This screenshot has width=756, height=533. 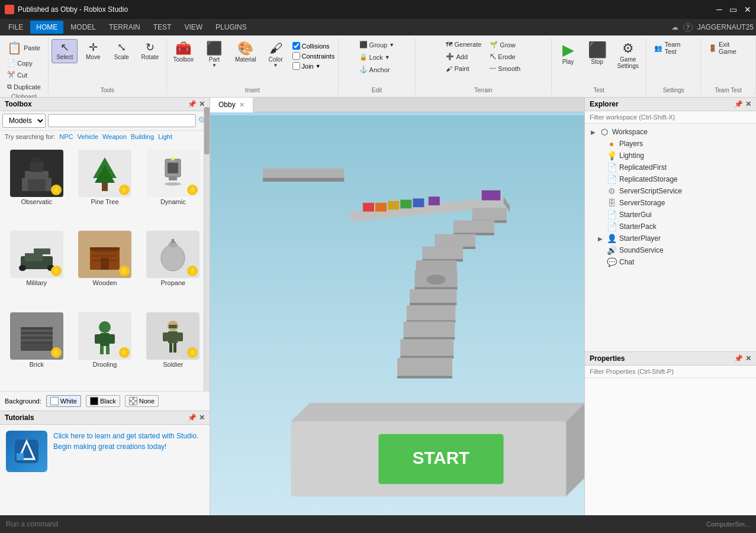 What do you see at coordinates (242, 105) in the screenshot?
I see `obby-tab-close: ✕` at bounding box center [242, 105].